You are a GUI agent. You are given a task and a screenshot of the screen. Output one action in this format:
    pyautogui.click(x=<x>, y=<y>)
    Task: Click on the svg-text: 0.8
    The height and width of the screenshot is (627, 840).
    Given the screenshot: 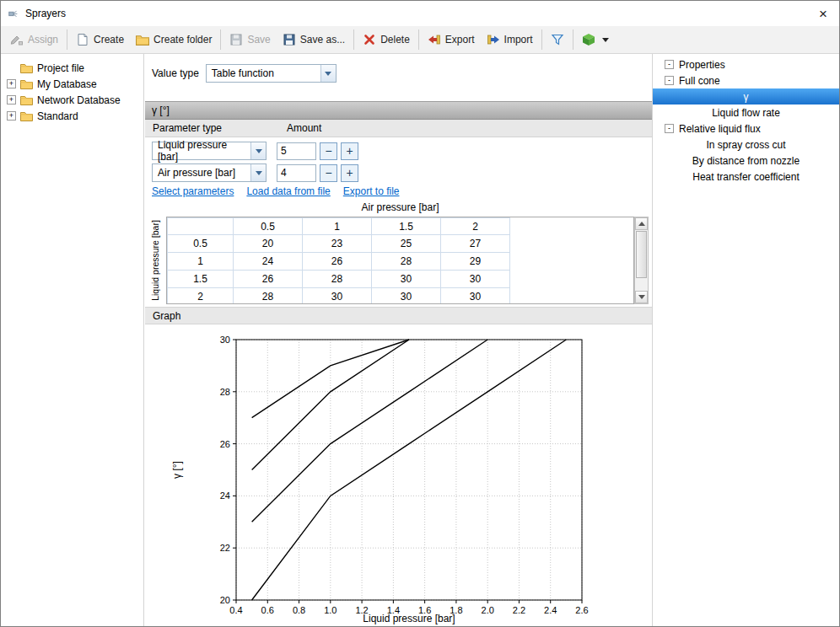 What is the action you would take?
    pyautogui.click(x=299, y=610)
    